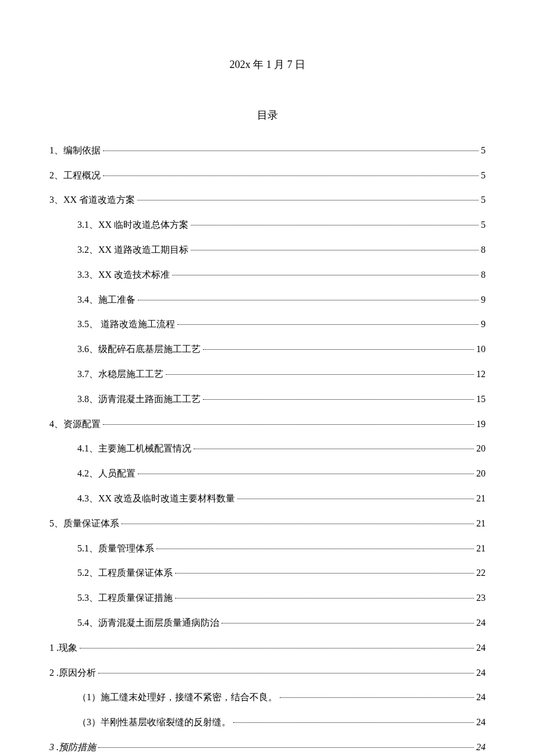 This screenshot has width=535, height=756. Describe the element at coordinates (268, 648) in the screenshot. I see `toc-entry: 1 .现象 24` at that location.